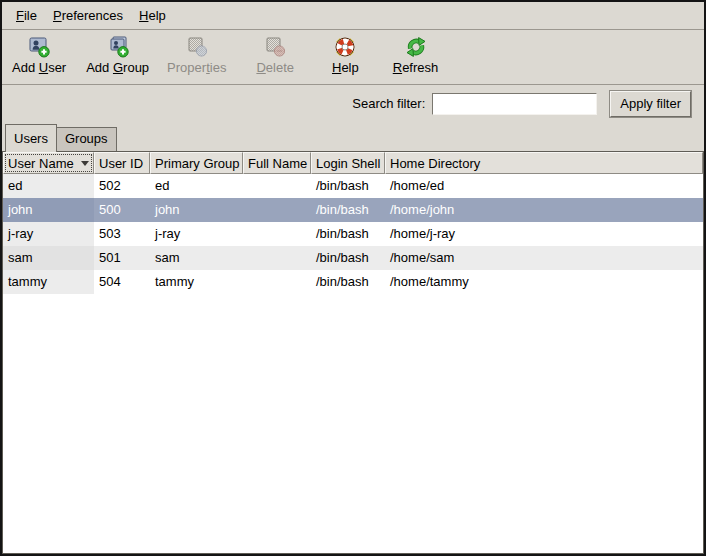  I want to click on toolbar: Add User Add Group, so click(353, 58).